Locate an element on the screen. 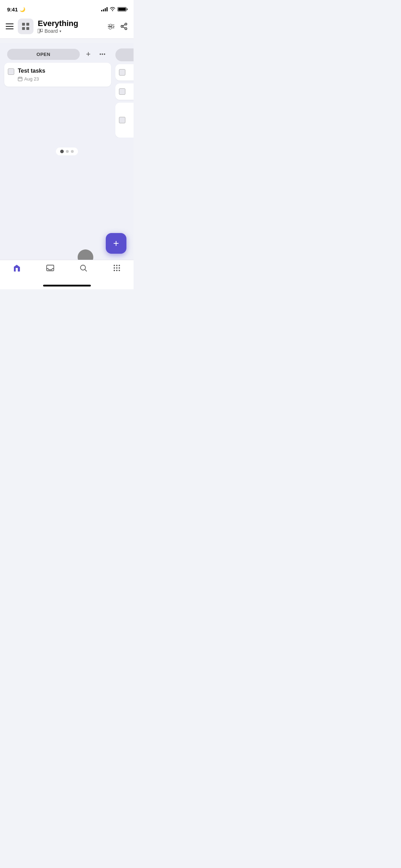  grid-icon is located at coordinates (26, 26).